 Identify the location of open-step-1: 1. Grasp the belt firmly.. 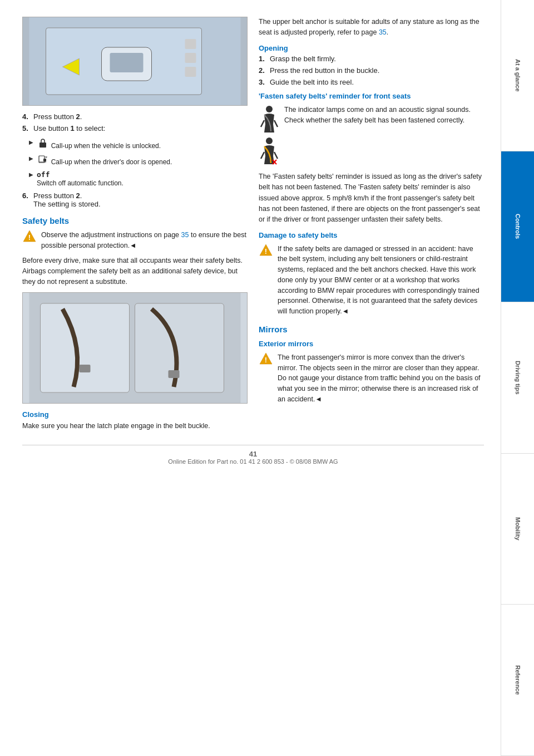
(372, 59).